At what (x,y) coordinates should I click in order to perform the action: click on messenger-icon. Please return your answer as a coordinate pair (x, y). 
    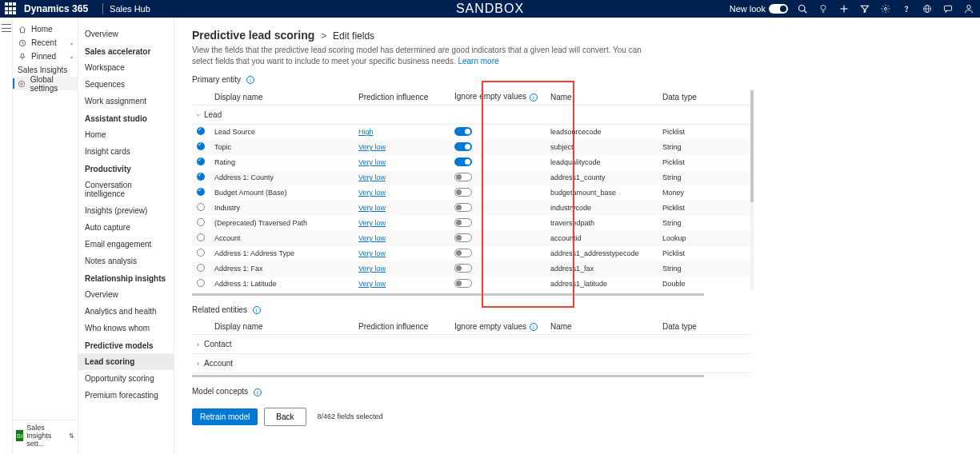
    Looking at the image, I should click on (948, 9).